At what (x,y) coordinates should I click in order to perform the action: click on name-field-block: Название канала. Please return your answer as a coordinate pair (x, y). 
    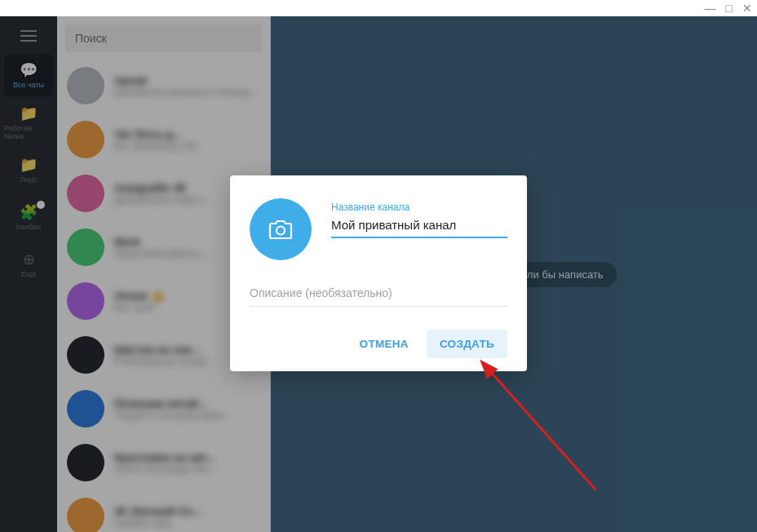
    Looking at the image, I should click on (419, 219).